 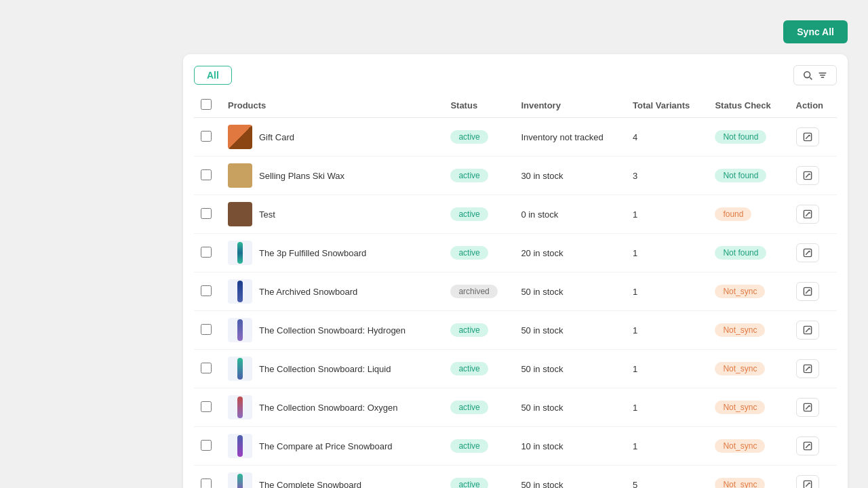 What do you see at coordinates (515, 446) in the screenshot?
I see `table-row: The Compare at Price Snowboardactive10 i…` at bounding box center [515, 446].